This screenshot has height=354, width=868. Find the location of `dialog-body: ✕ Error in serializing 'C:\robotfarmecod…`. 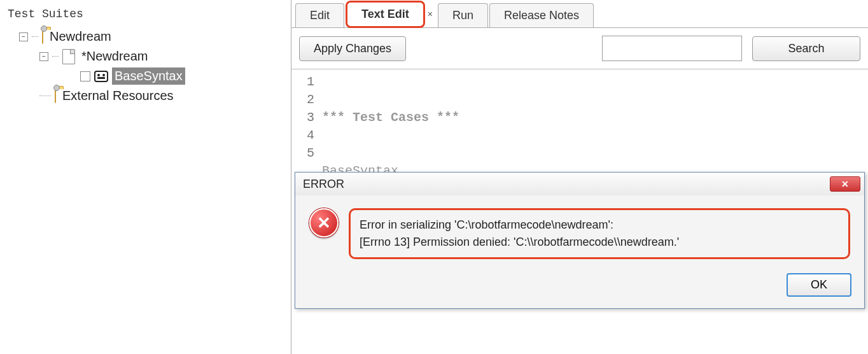

dialog-body: ✕ Error in serializing 'C:\robotfarmecod… is located at coordinates (580, 231).